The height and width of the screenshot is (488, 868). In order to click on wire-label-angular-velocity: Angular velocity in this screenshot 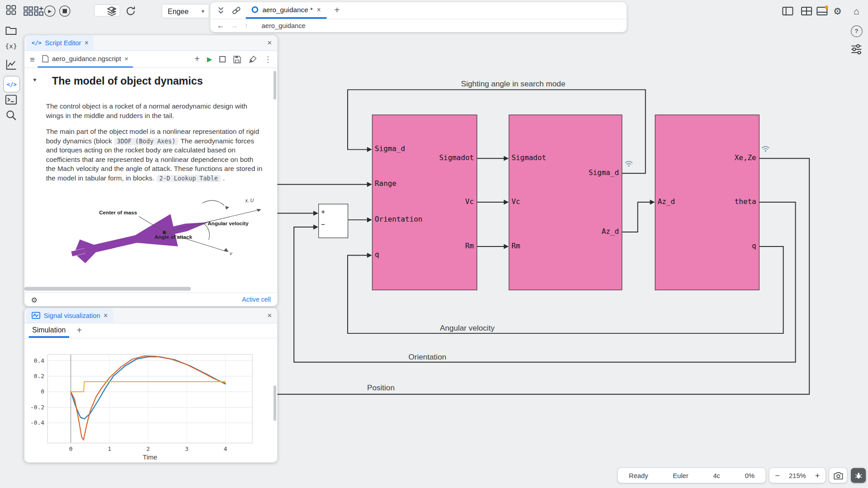, I will do `click(467, 328)`.